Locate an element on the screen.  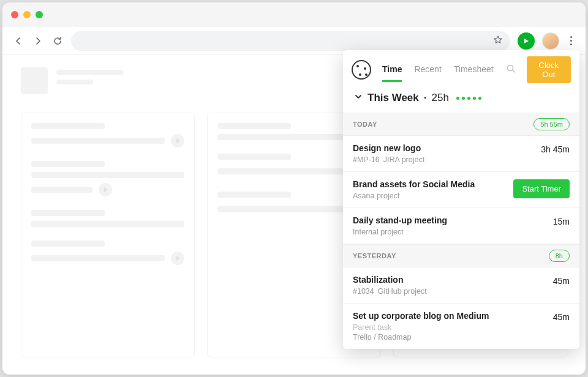
tab-time: Time is located at coordinates (392, 70).